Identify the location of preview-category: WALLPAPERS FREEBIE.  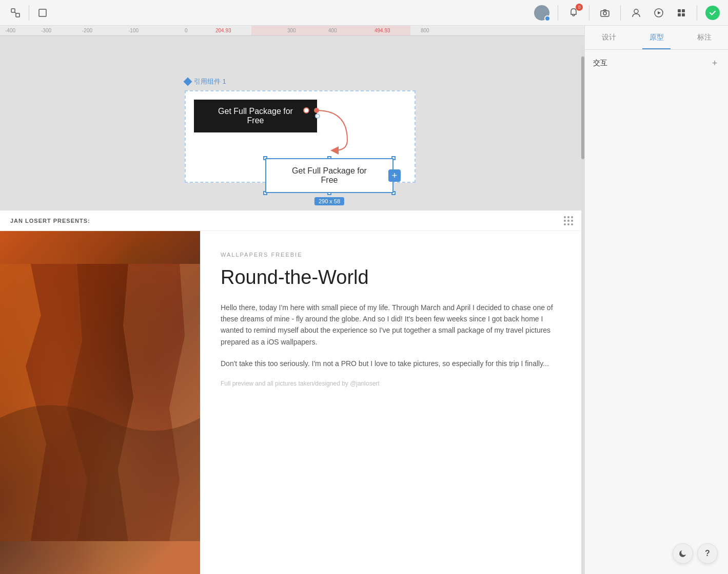
(394, 255).